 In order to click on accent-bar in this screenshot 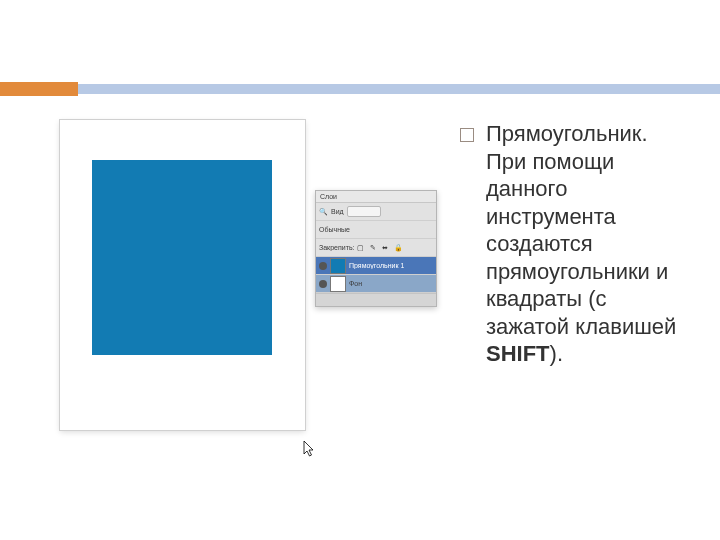, I will do `click(360, 89)`.